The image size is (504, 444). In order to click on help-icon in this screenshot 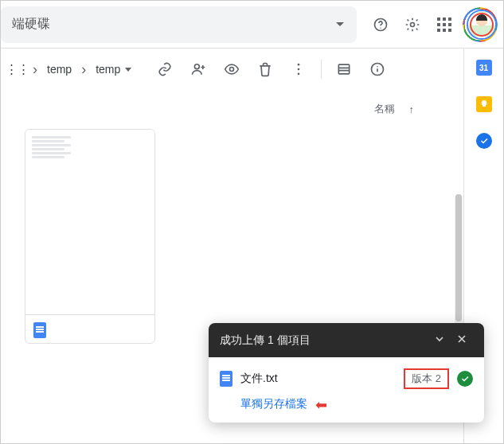, I will do `click(381, 25)`.